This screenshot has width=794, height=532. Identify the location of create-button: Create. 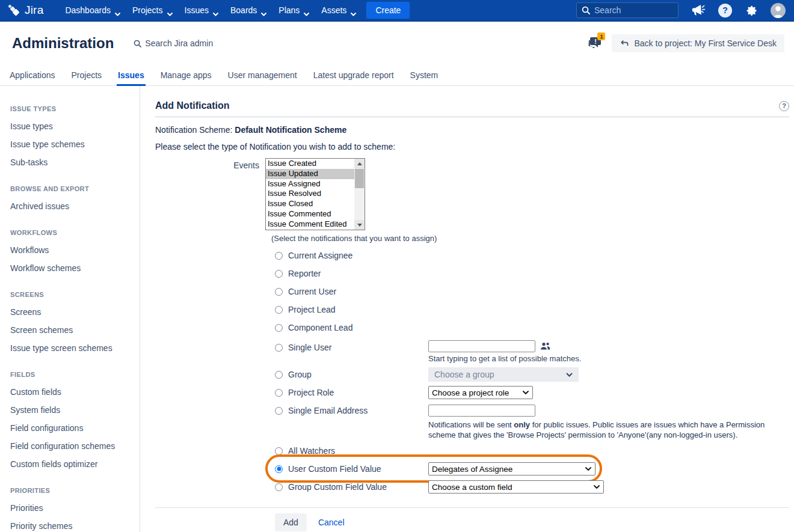
(388, 10).